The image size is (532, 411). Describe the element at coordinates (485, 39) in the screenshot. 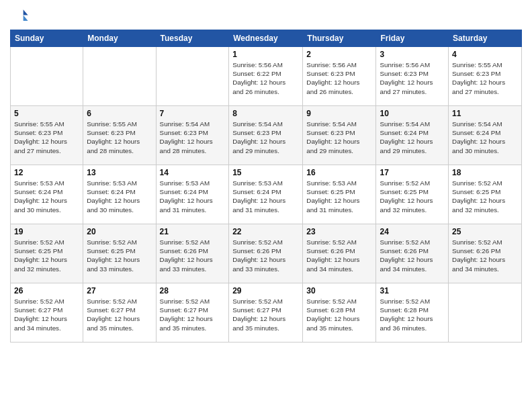

I see `header-cell-saturday: Saturday` at that location.